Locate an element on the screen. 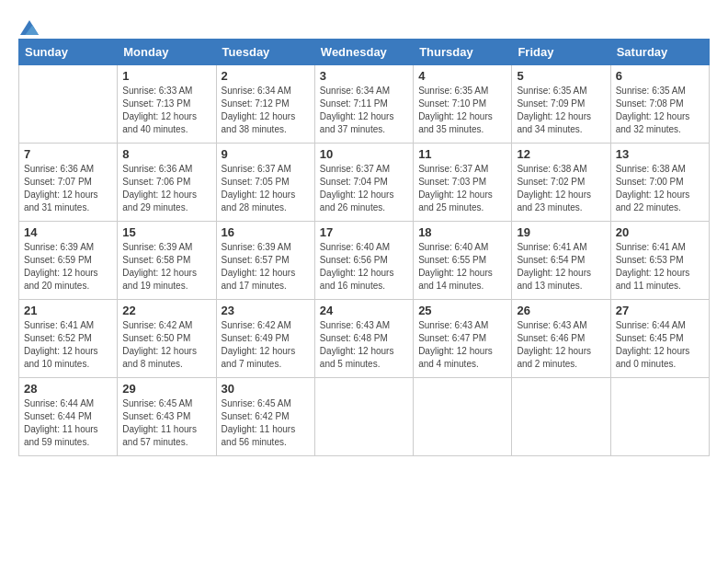 Image resolution: width=728 pixels, height=563 pixels. calendar-cell: 27Sunrise: 6:44 AM Sunset: 6:45 PM Dayli… is located at coordinates (660, 339).